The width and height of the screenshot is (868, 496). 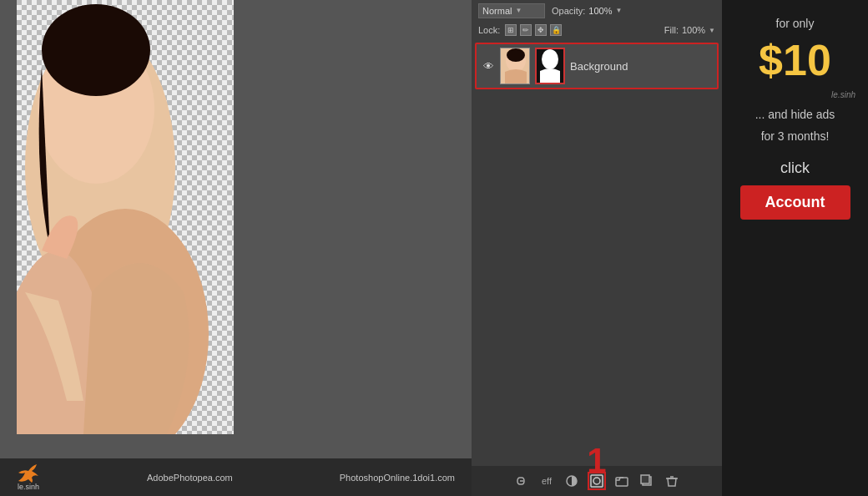 What do you see at coordinates (550, 66) in the screenshot?
I see `layer-mask-thumbnail` at bounding box center [550, 66].